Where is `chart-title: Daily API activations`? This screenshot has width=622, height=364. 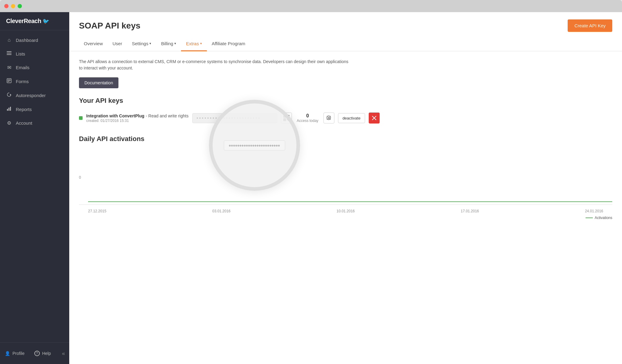 chart-title: Daily API activations is located at coordinates (346, 139).